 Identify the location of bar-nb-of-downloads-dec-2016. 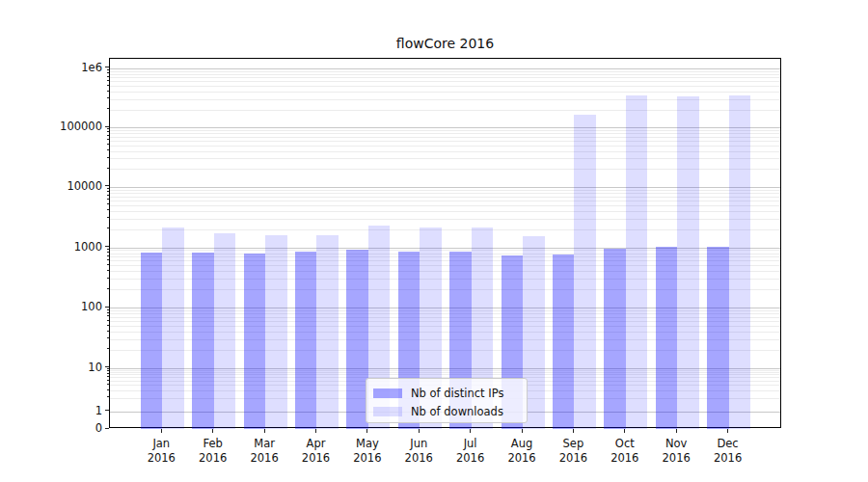
(741, 262).